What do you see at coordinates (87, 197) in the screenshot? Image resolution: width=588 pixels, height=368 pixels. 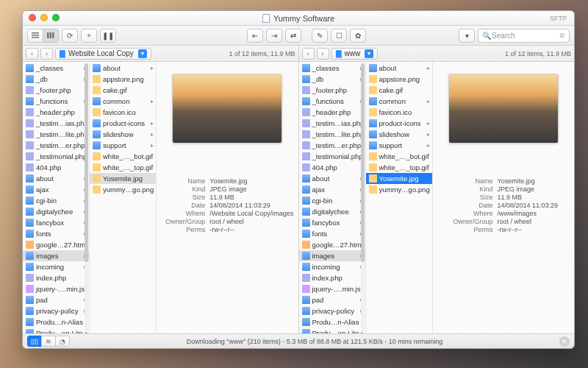 I see `scrollbar` at bounding box center [87, 197].